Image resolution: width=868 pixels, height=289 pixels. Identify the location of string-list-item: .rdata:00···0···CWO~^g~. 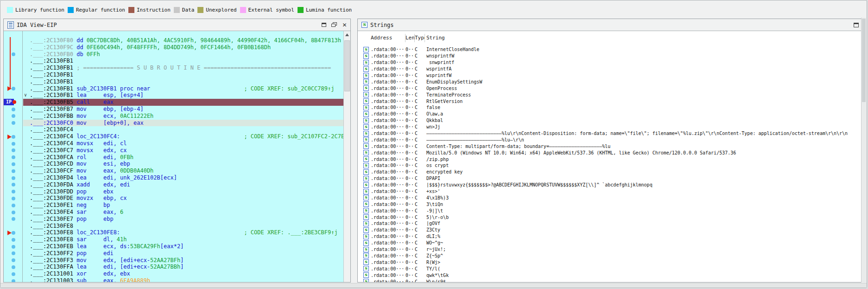
(609, 243).